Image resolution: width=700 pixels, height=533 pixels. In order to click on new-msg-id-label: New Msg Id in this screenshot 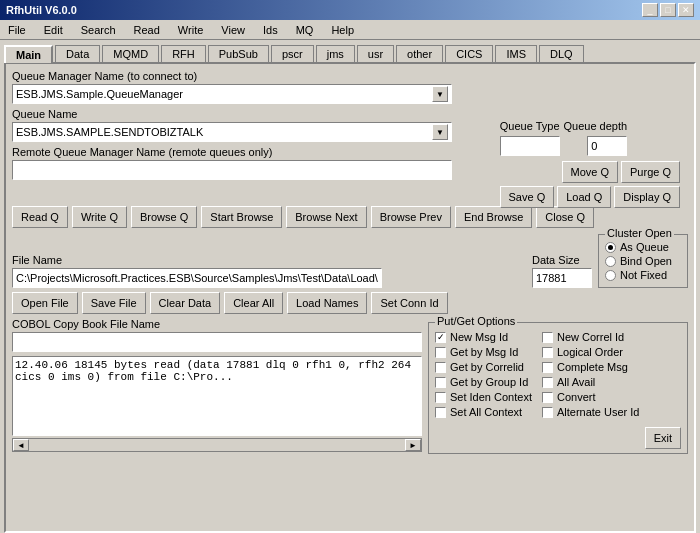, I will do `click(479, 337)`.